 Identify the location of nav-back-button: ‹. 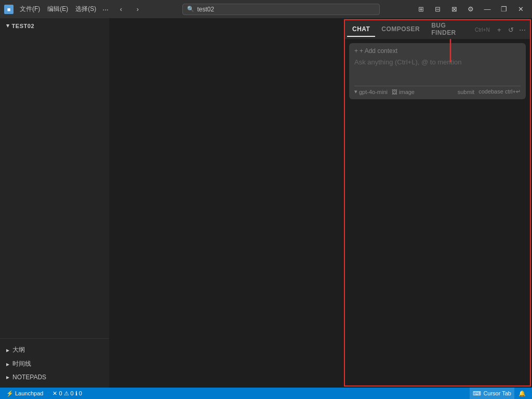
(121, 9).